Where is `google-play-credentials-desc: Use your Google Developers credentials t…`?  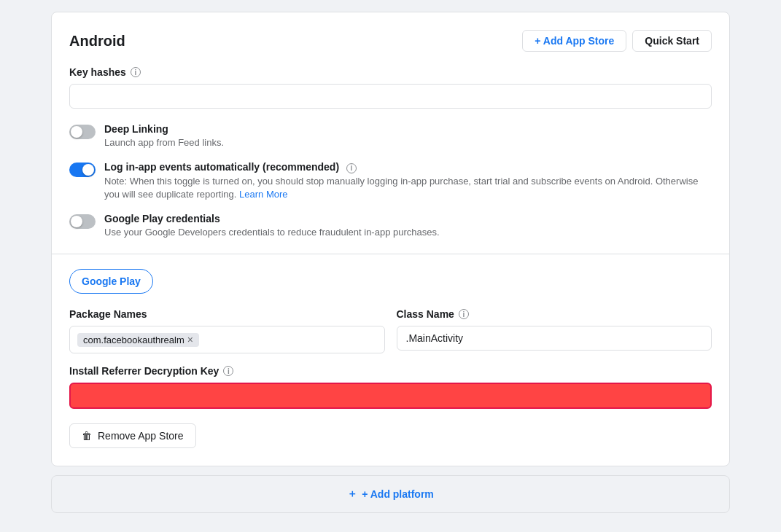
google-play-credentials-desc: Use your Google Developers credentials t… is located at coordinates (408, 232).